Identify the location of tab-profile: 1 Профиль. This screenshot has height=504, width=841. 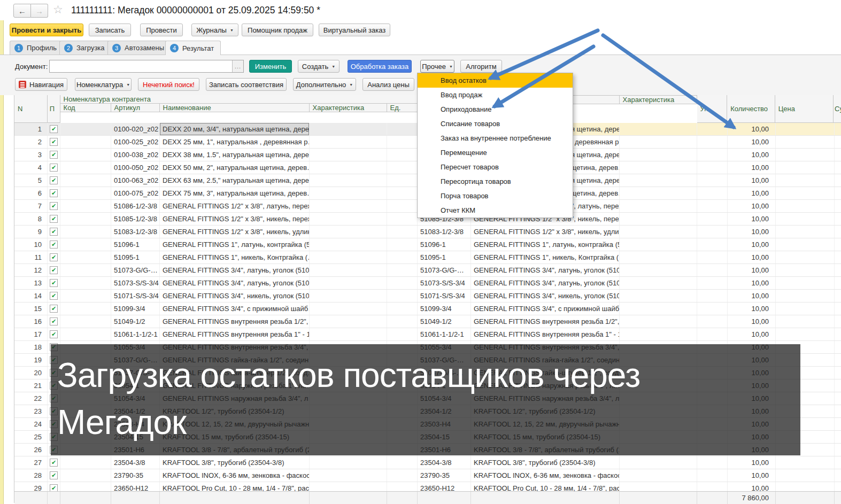
(36, 48).